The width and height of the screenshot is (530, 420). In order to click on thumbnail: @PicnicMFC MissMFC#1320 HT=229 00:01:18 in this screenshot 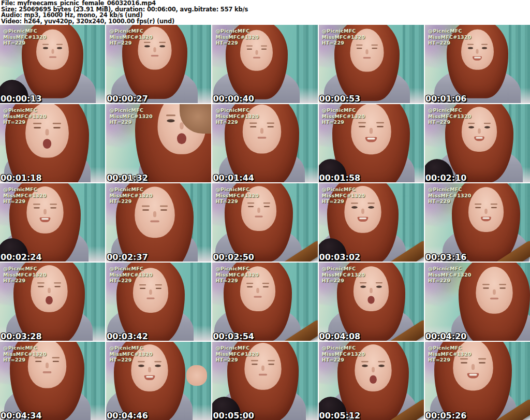, I will do `click(53, 143)`.